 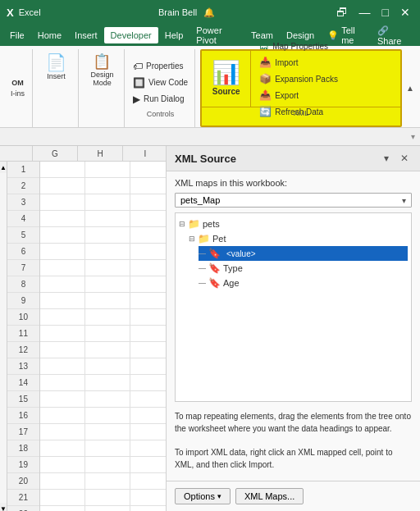 I want to click on import-button: 📥 Import, so click(x=299, y=62).